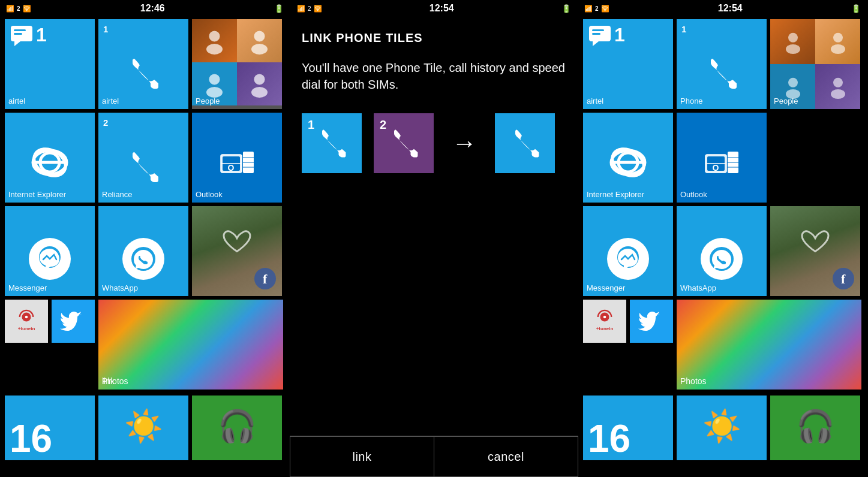 The image size is (868, 477). Describe the element at coordinates (722, 428) in the screenshot. I see `s2-tile-row-5: 16 ☀️ 🎧` at that location.